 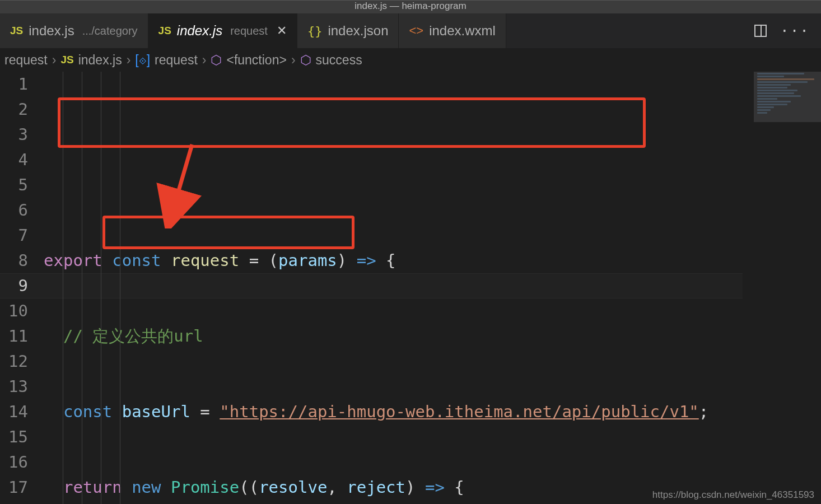 What do you see at coordinates (315, 31) in the screenshot?
I see `json-icon: {}` at bounding box center [315, 31].